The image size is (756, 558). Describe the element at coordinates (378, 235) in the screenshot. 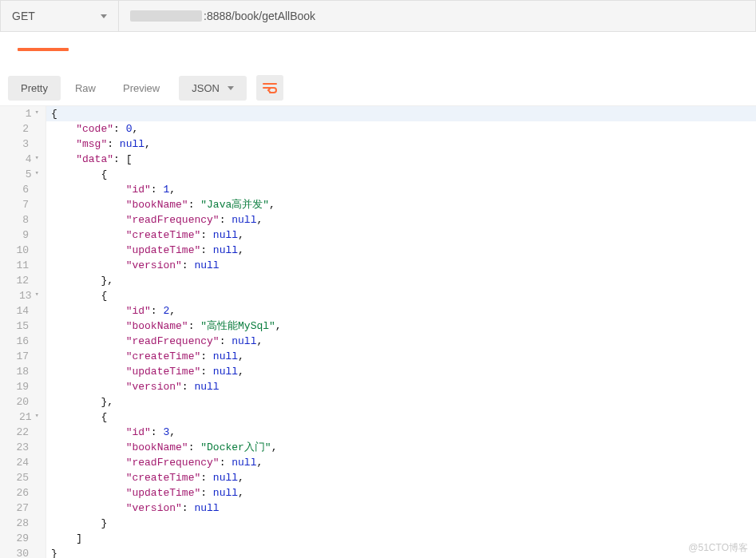

I see `code-line: 9 "createTime": null,` at that location.